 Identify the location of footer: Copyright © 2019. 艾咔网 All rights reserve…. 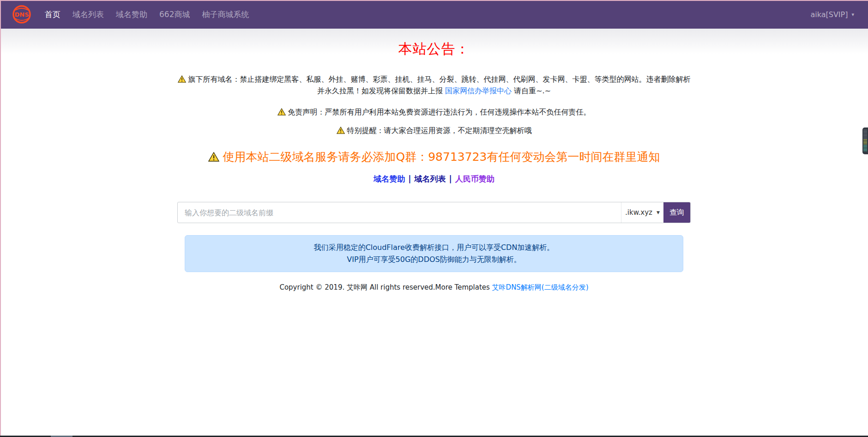
(434, 297).